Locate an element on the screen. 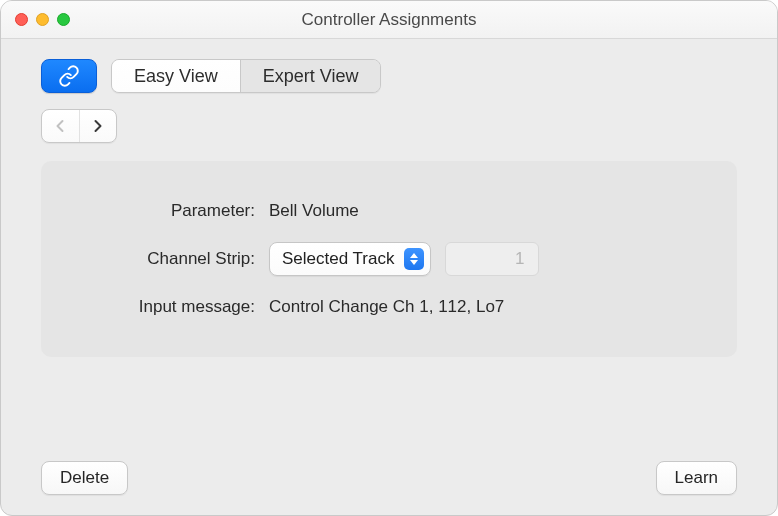 Image resolution: width=778 pixels, height=516 pixels. footer-row: Delete Learn is located at coordinates (389, 466).